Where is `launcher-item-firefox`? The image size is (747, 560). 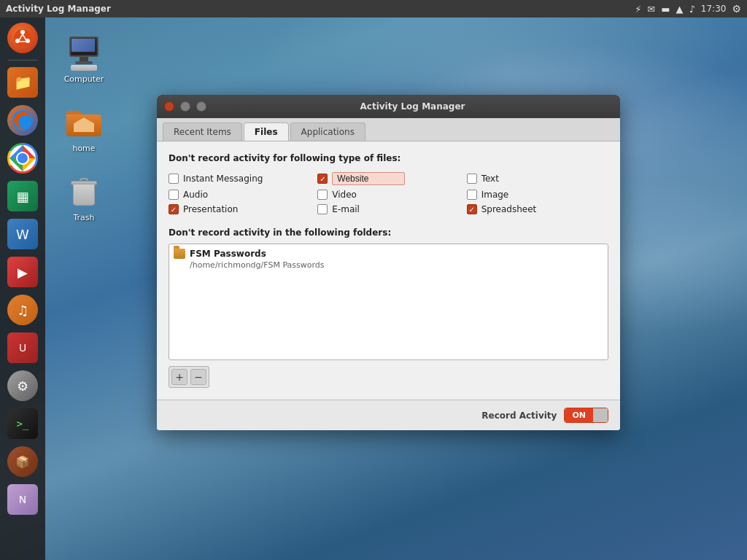 launcher-item-firefox is located at coordinates (23, 120).